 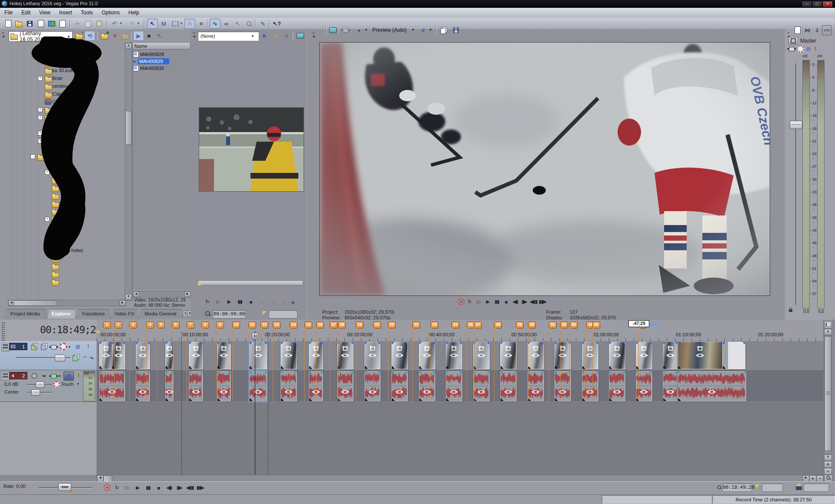 I want to click on tree-item-label: Fan, so click(x=57, y=141).